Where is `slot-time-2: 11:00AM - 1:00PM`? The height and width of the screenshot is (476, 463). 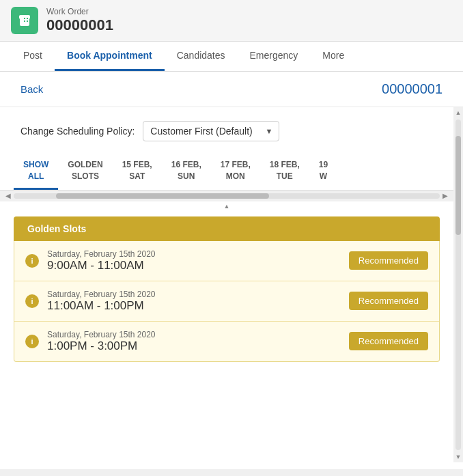
slot-time-2: 11:00AM - 1:00PM is located at coordinates (194, 306).